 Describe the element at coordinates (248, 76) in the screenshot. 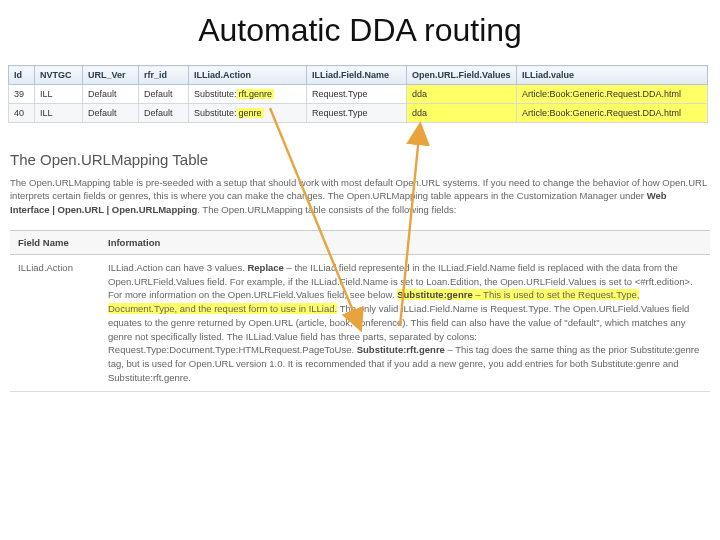

I see `col-action: ILLiad.Action` at that location.